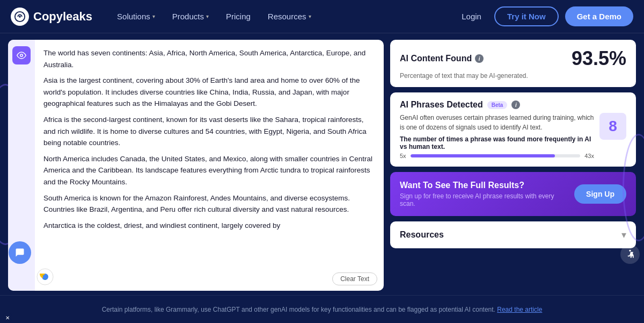 Image resolution: width=644 pixels, height=323 pixels. Describe the element at coordinates (513, 194) in the screenshot. I see `cta-card: Want To See The Full Results? Sign up fo…` at that location.